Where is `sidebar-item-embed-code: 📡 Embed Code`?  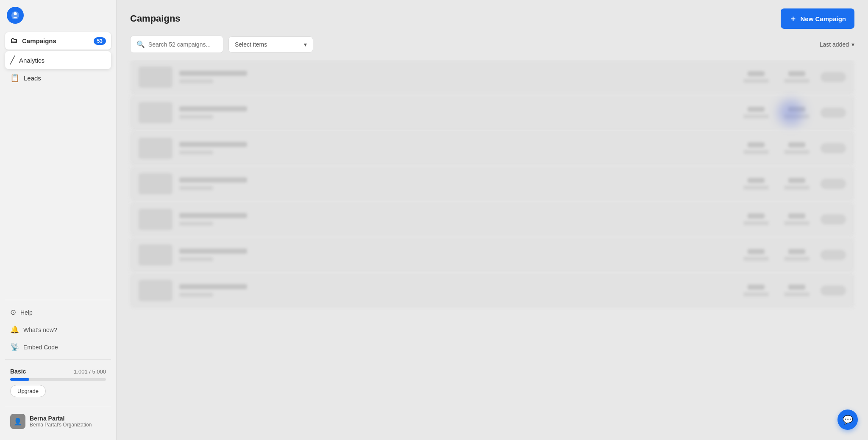
sidebar-item-embed-code: 📡 Embed Code is located at coordinates (58, 347).